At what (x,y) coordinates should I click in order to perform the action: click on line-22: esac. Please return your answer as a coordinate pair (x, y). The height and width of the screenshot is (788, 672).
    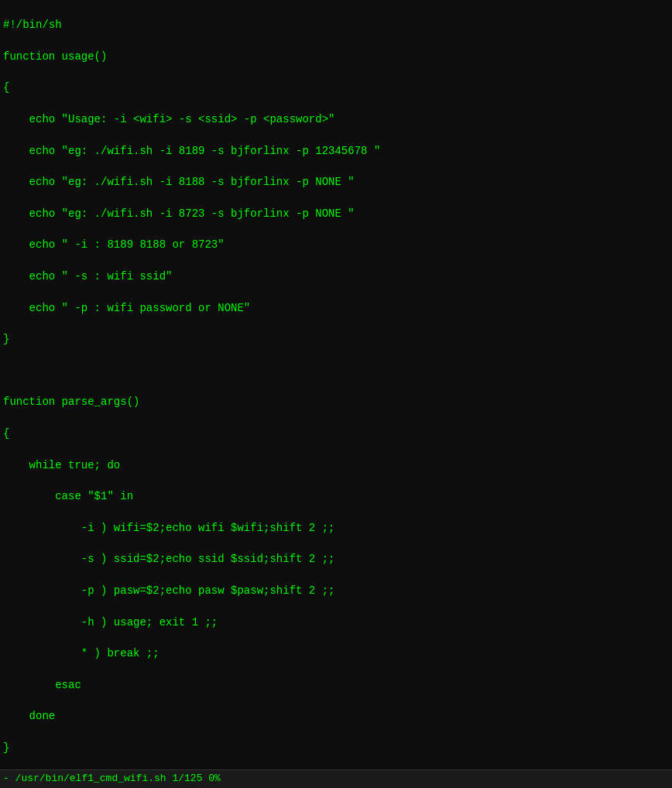
    Looking at the image, I should click on (42, 685).